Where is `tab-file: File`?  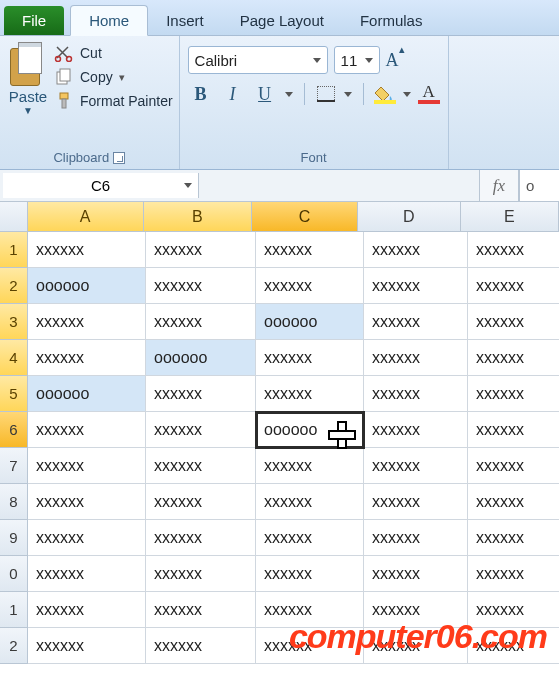
tab-file: File is located at coordinates (34, 20).